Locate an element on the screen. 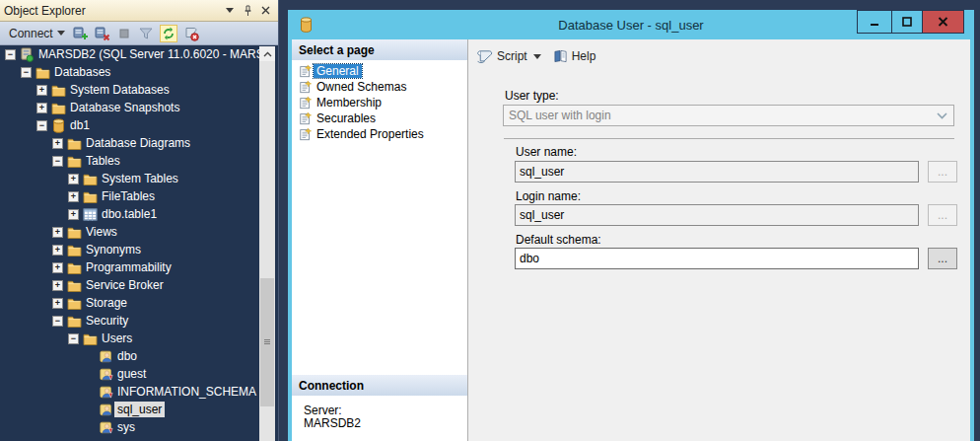 This screenshot has width=980, height=441. tree-item-label: Databases is located at coordinates (83, 72).